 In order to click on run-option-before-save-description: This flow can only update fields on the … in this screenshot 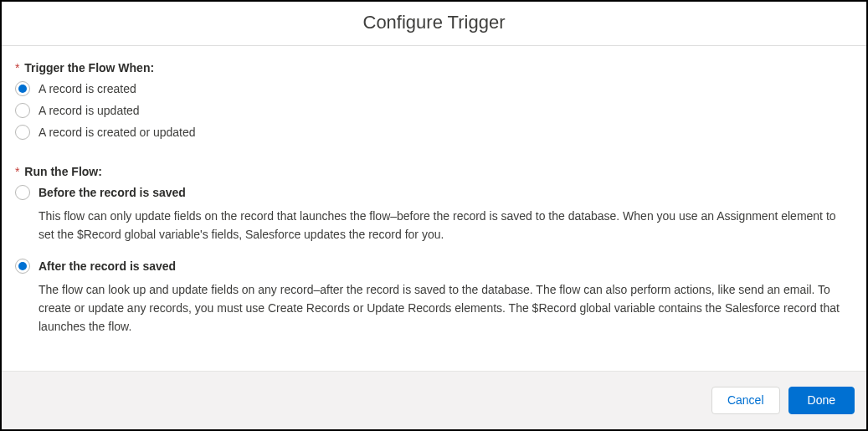, I will do `click(442, 225)`.